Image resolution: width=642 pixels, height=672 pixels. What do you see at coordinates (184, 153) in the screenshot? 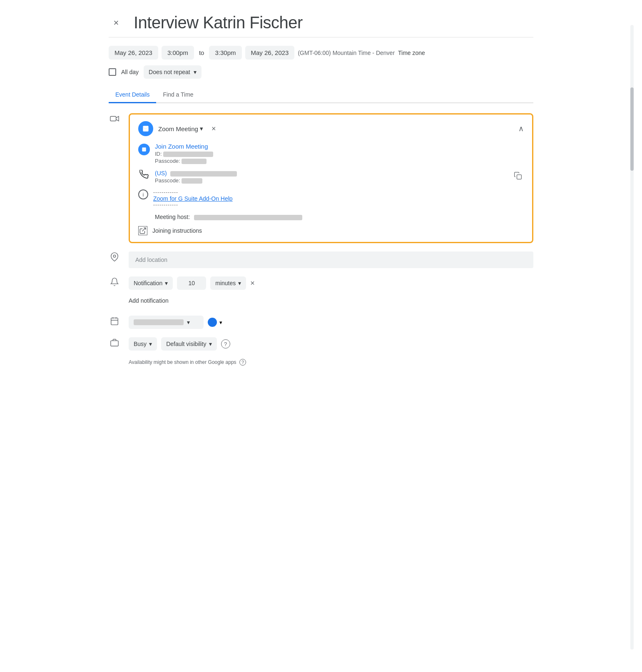
I see `zoom-join-info: Join Zoom Meeting ID: Passcode:` at bounding box center [184, 153].